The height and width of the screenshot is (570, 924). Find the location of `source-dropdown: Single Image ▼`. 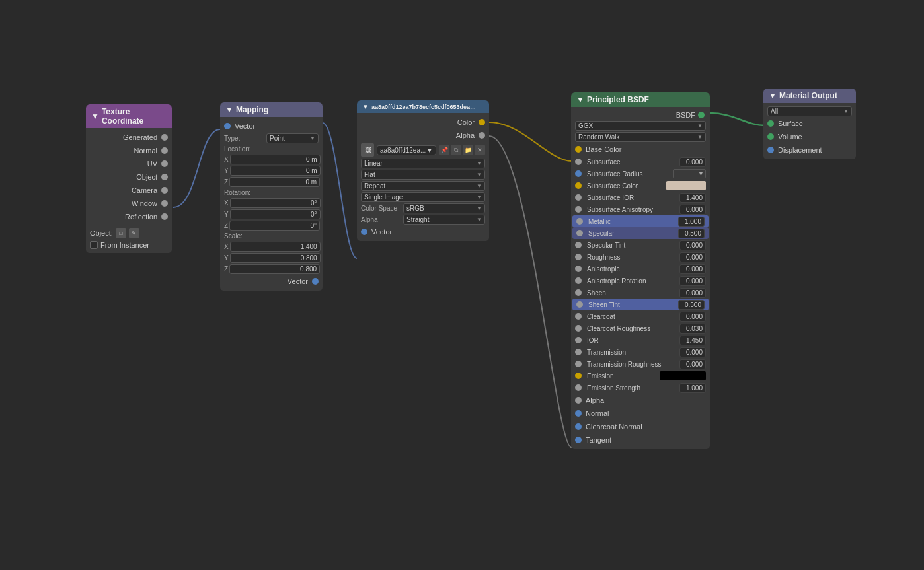

source-dropdown: Single Image ▼ is located at coordinates (423, 197).